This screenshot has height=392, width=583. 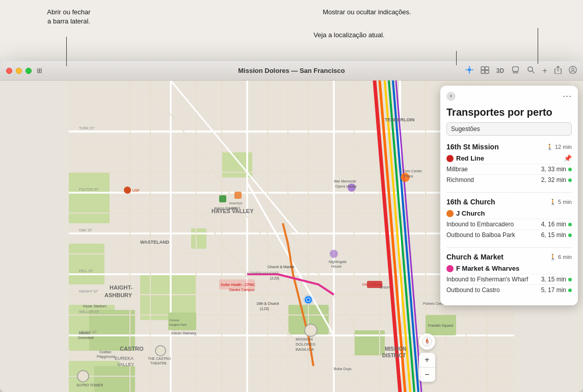 What do you see at coordinates (556, 290) in the screenshot?
I see `direction-time-castro: 5, 17 min` at bounding box center [556, 290].